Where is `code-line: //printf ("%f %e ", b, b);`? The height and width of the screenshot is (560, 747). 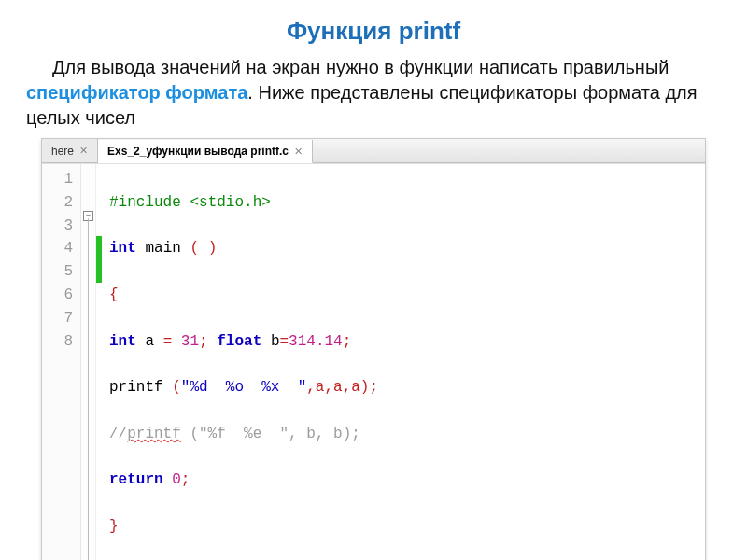 code-line: //printf ("%f %e ", b, b); is located at coordinates (404, 435).